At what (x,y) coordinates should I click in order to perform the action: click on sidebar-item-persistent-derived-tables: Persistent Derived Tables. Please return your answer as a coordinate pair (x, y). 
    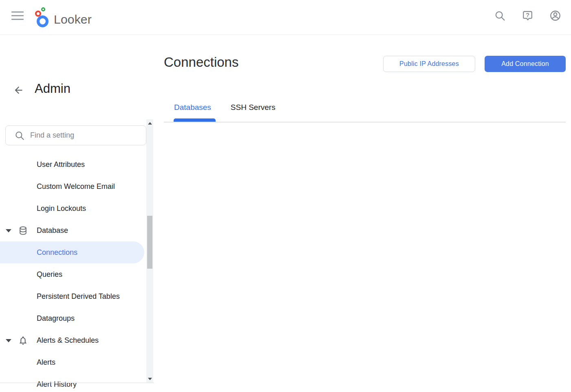
    Looking at the image, I should click on (77, 296).